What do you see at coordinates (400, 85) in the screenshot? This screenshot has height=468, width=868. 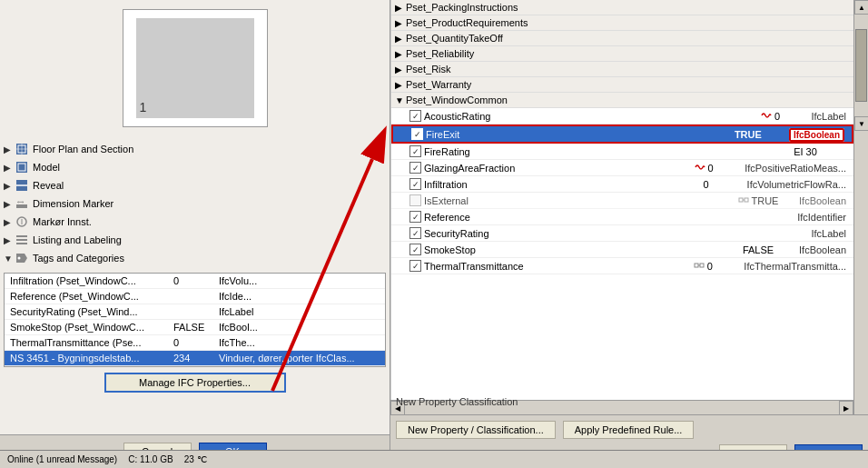 I see `pset-warranty-expander: ▶` at bounding box center [400, 85].